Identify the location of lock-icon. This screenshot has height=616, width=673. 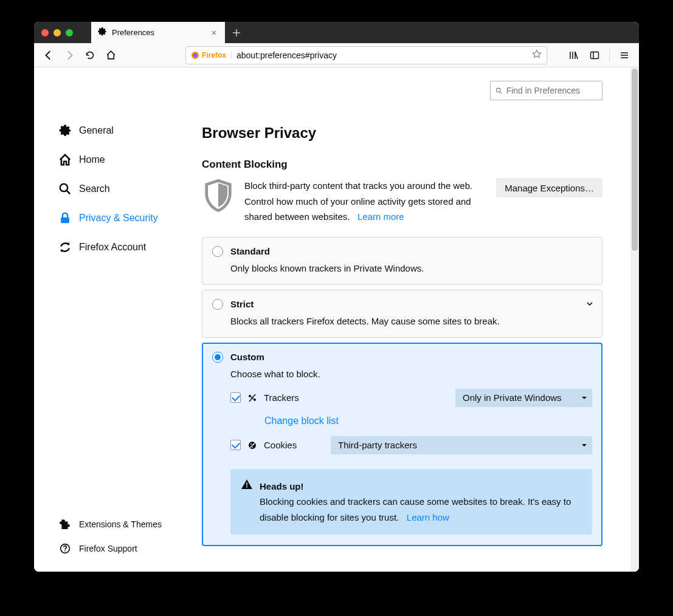
(65, 218).